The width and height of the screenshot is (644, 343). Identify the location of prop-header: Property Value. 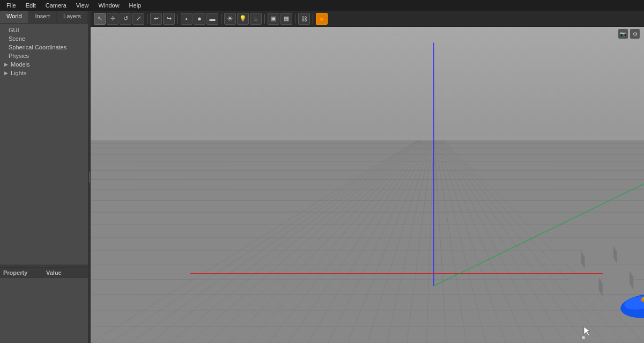
(44, 273).